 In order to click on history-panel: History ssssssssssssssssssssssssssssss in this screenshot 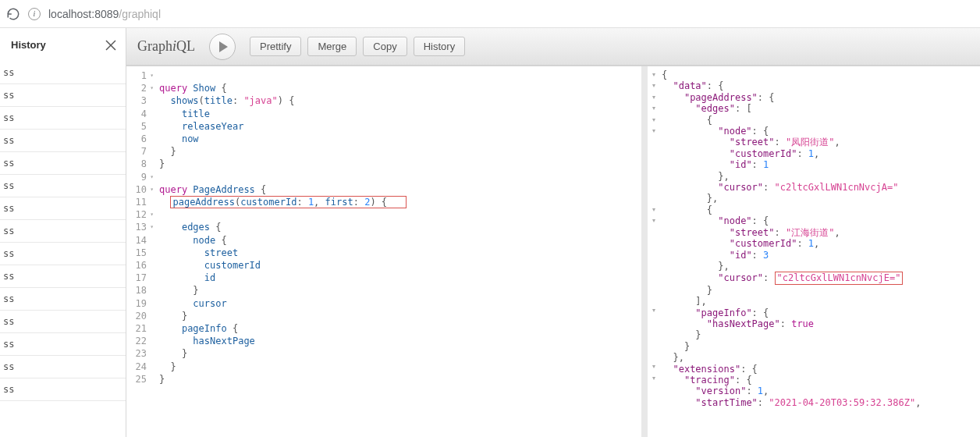, I will do `click(63, 233)`.